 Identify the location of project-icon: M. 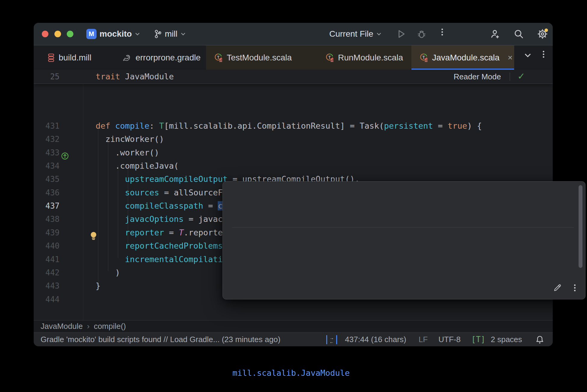
(91, 34).